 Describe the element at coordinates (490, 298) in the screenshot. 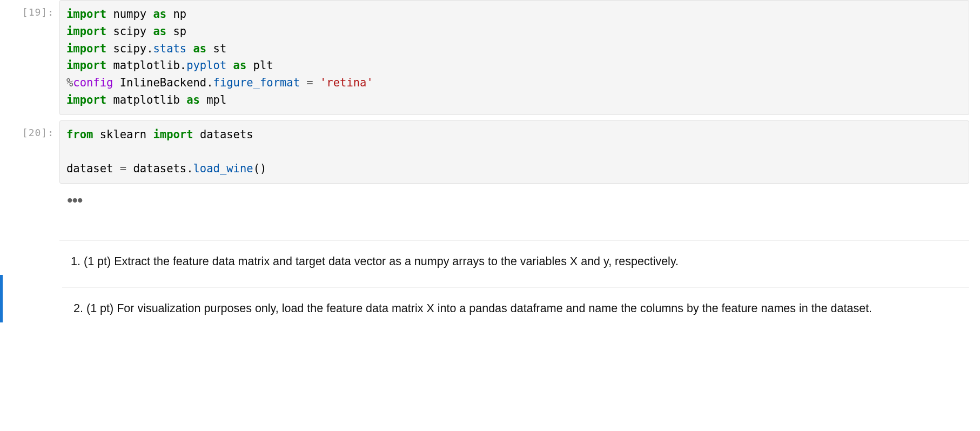

I see `markdown-cell-q2: (1 pt) For visualization purposes only, …` at that location.